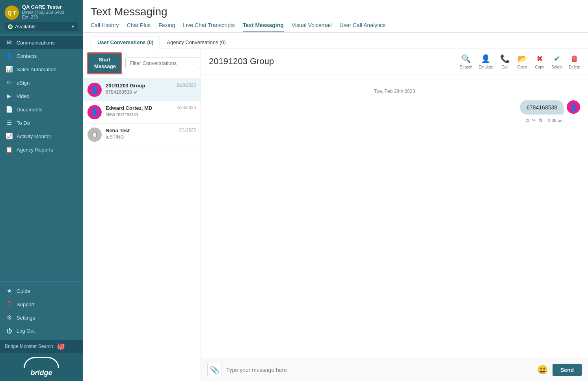 The height and width of the screenshot is (381, 588). I want to click on chat-action-copy: ✖ Copy, so click(540, 61).